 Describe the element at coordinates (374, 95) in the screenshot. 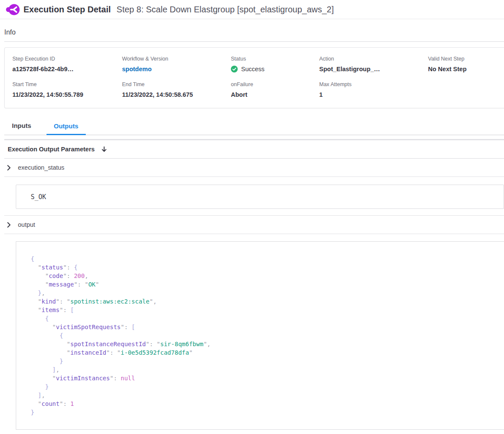

I see `field-value: 1` at that location.